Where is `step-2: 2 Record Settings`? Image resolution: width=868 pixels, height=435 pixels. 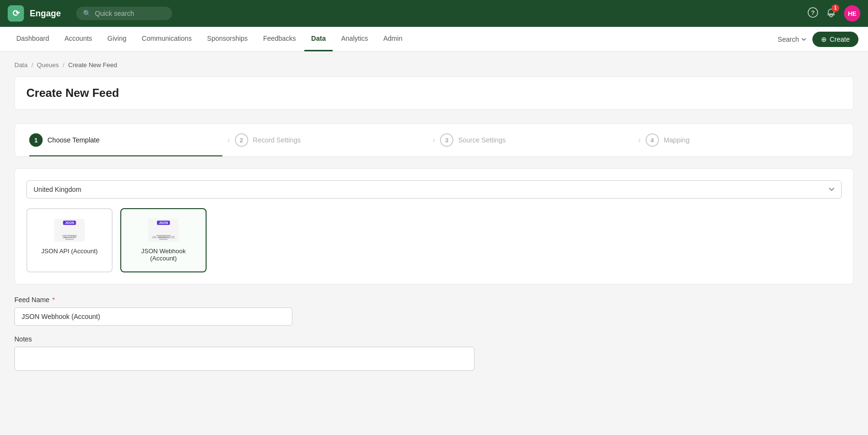 step-2: 2 Record Settings is located at coordinates (332, 140).